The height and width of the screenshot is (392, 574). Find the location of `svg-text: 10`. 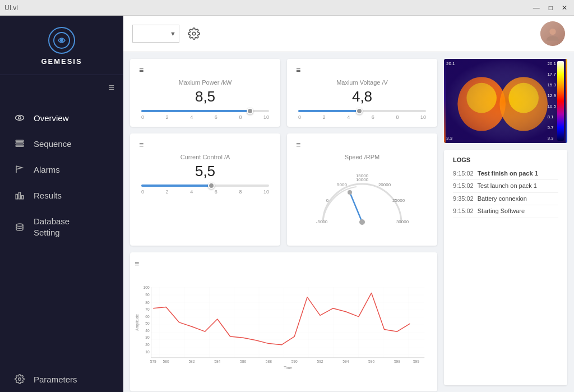

svg-text: 10 is located at coordinates (147, 352).